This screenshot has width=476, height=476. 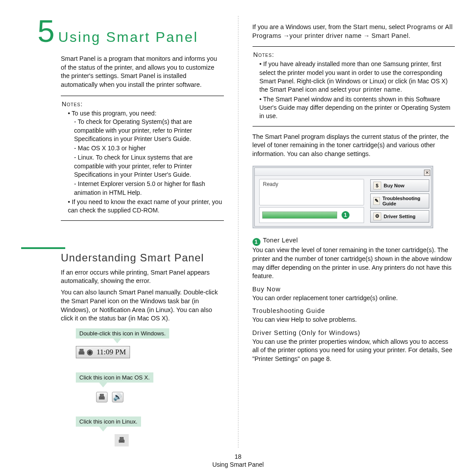 What do you see at coordinates (346, 215) in the screenshot?
I see `marker-1: 1` at bounding box center [346, 215].